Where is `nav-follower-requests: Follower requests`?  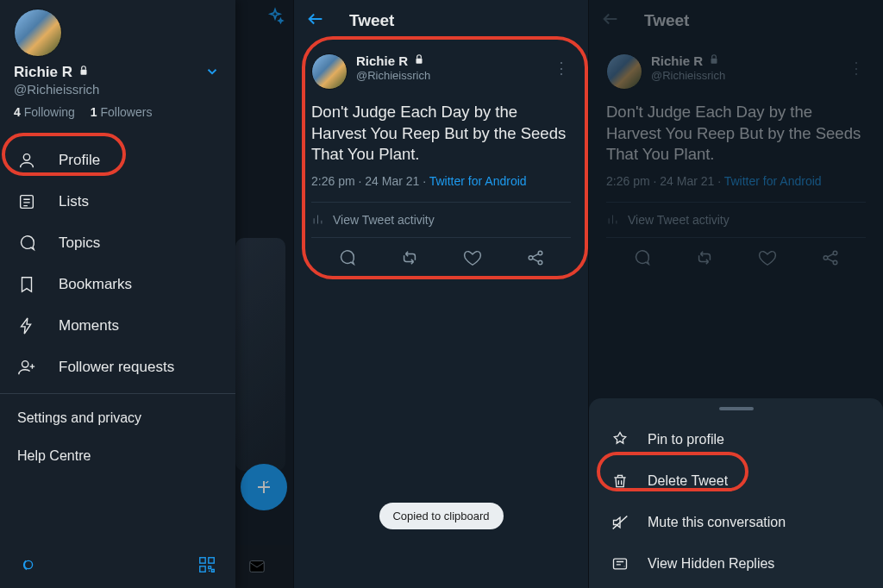 nav-follower-requests: Follower requests is located at coordinates (117, 367).